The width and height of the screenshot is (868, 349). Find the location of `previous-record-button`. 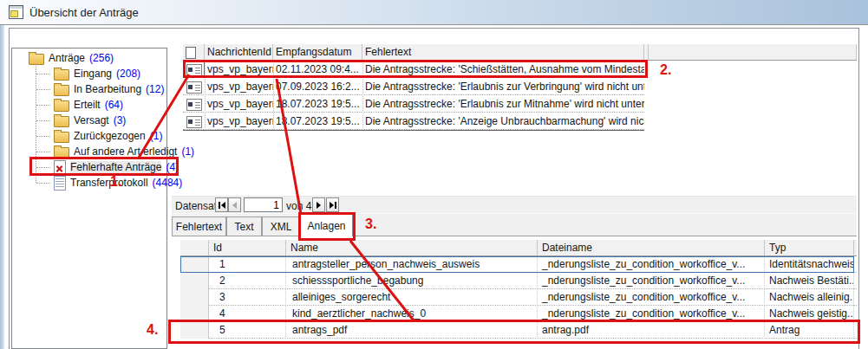

previous-record-button is located at coordinates (234, 204).